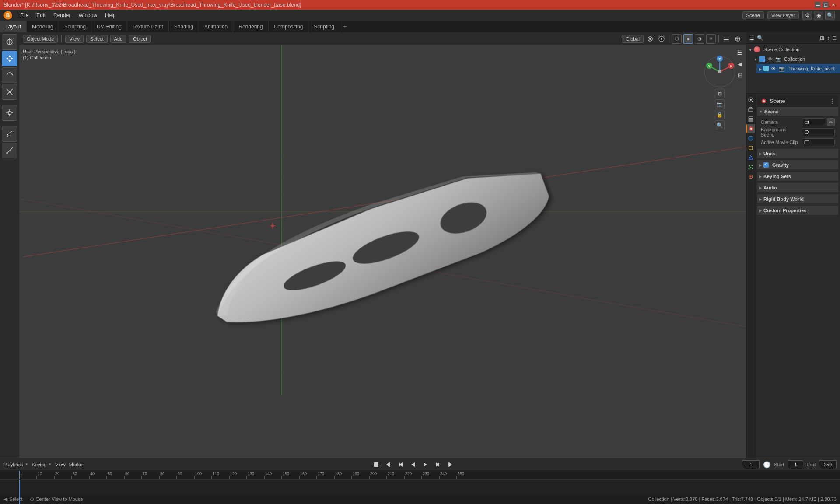  What do you see at coordinates (438, 465) in the screenshot?
I see `step-forward-button` at bounding box center [438, 465].